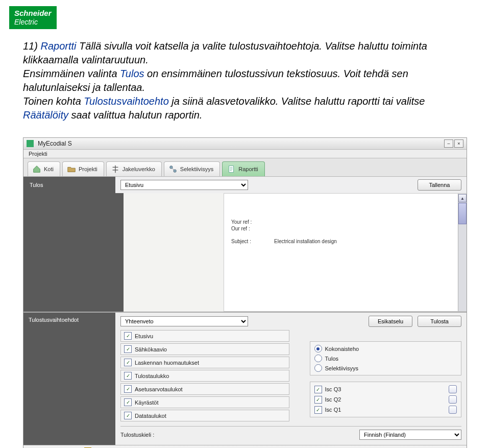 The image size is (490, 448). Describe the element at coordinates (386, 368) in the screenshot. I see `radio-selektiivisyys: Selektiivisyys` at that location.